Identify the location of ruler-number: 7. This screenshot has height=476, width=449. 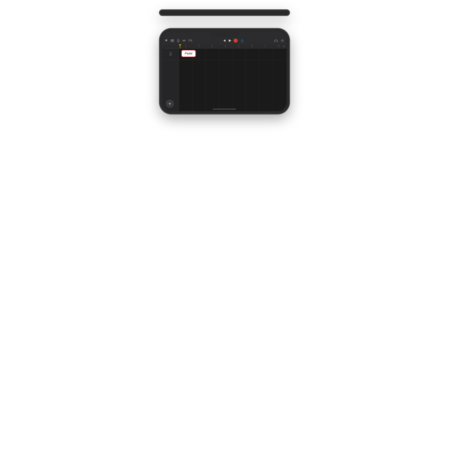
(265, 46).